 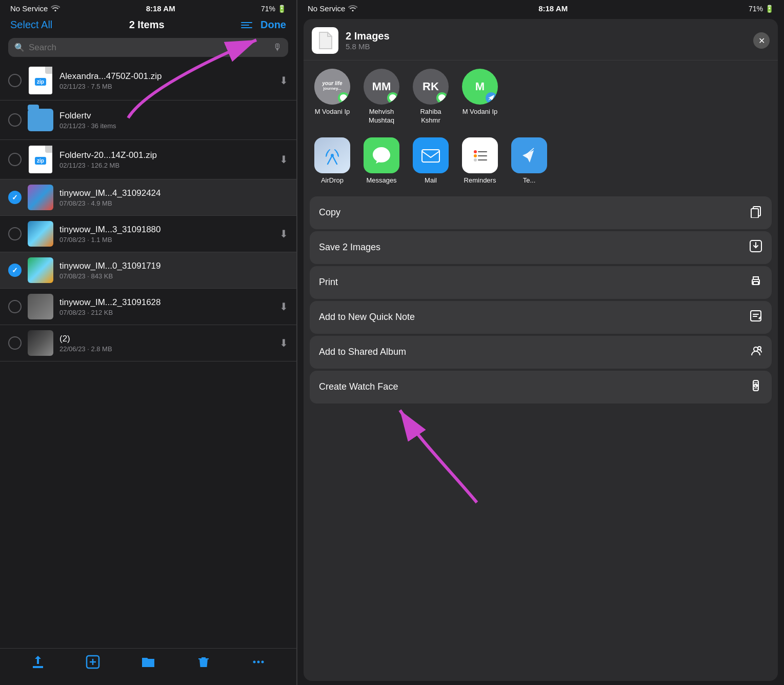 I want to click on reminders-app-icon, so click(x=480, y=155).